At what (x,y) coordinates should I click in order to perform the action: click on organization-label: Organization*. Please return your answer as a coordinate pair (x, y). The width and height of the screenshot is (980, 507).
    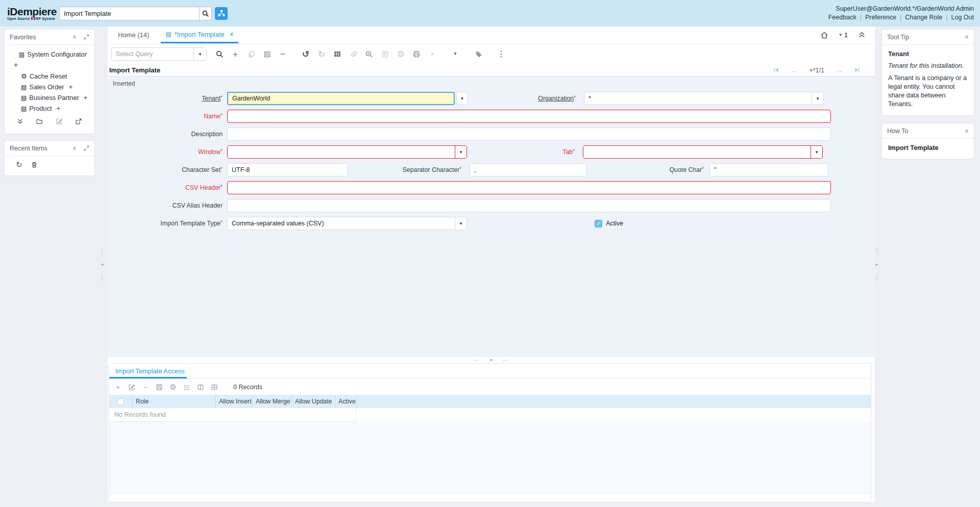
    Looking at the image, I should click on (526, 98).